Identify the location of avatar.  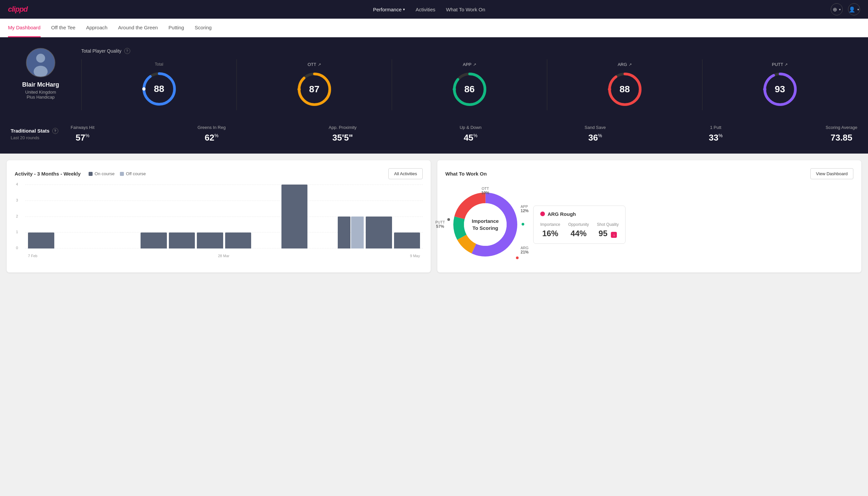
(41, 63).